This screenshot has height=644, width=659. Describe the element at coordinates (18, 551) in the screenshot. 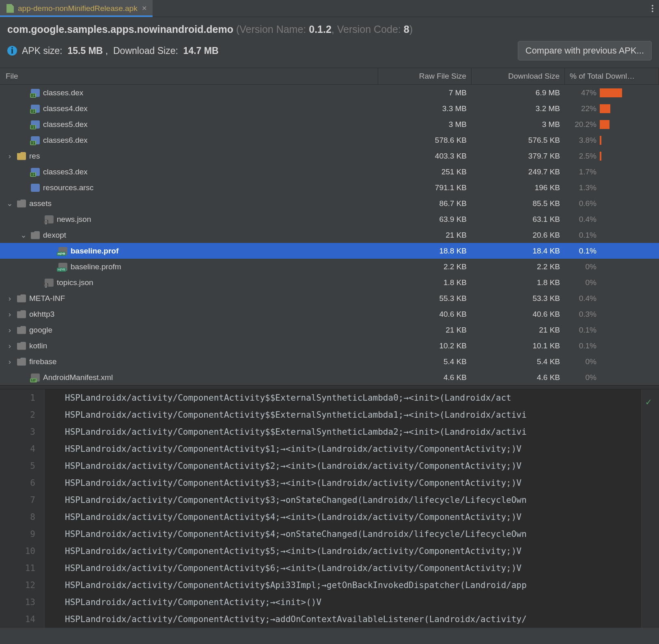

I see `line-number: 10` at that location.